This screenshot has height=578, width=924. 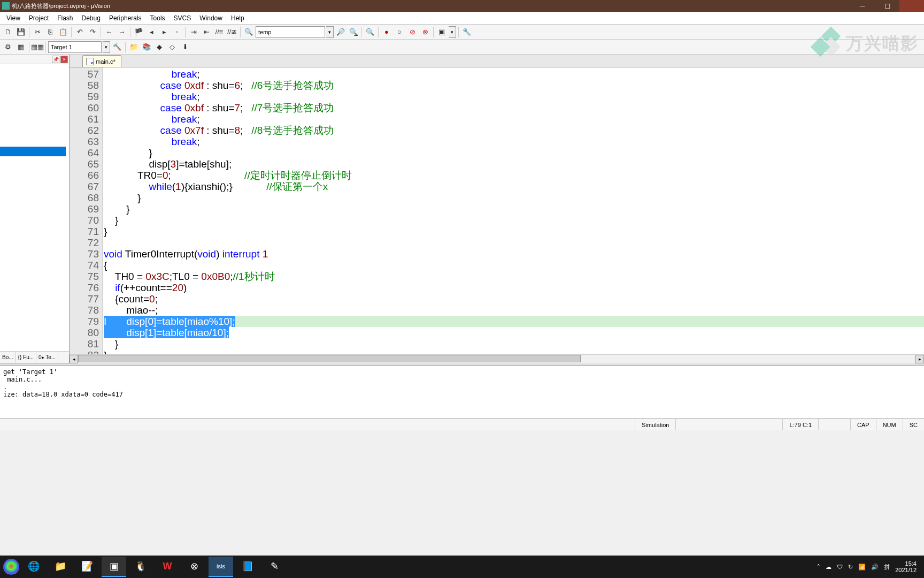 I want to click on breakpoint-kill-icon: ⊘, so click(x=412, y=32).